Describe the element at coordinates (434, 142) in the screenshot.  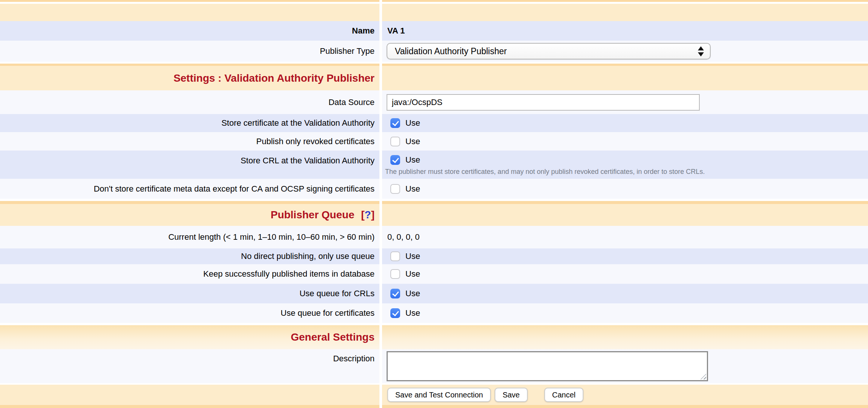
I see `publish-only-revoked-row: Publish only revoked certificates Use` at that location.